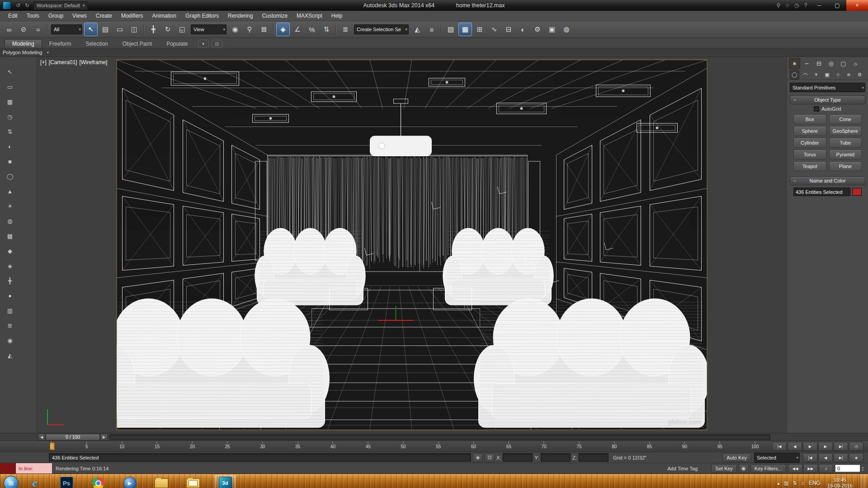  What do you see at coordinates (844, 63) in the screenshot?
I see `tab-display: ▢` at bounding box center [844, 63].